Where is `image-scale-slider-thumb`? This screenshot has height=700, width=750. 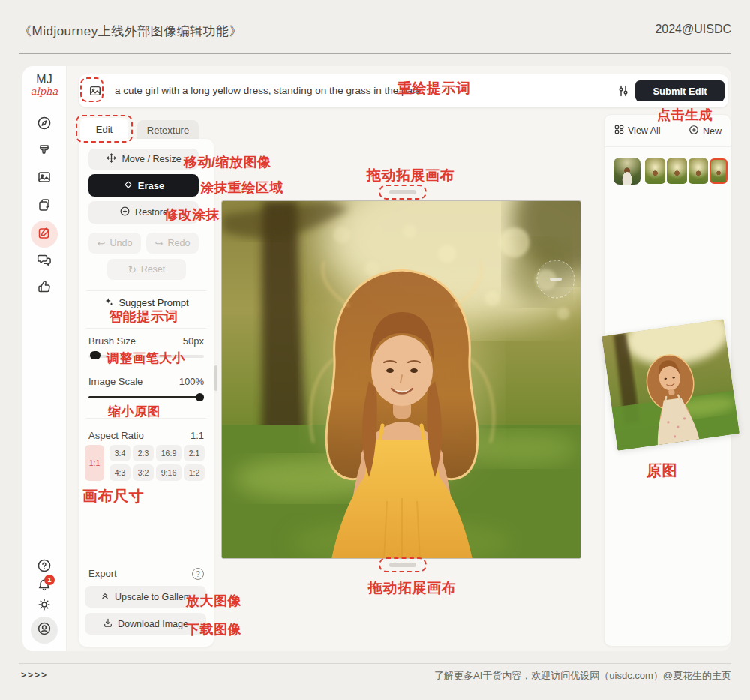 image-scale-slider-thumb is located at coordinates (200, 398).